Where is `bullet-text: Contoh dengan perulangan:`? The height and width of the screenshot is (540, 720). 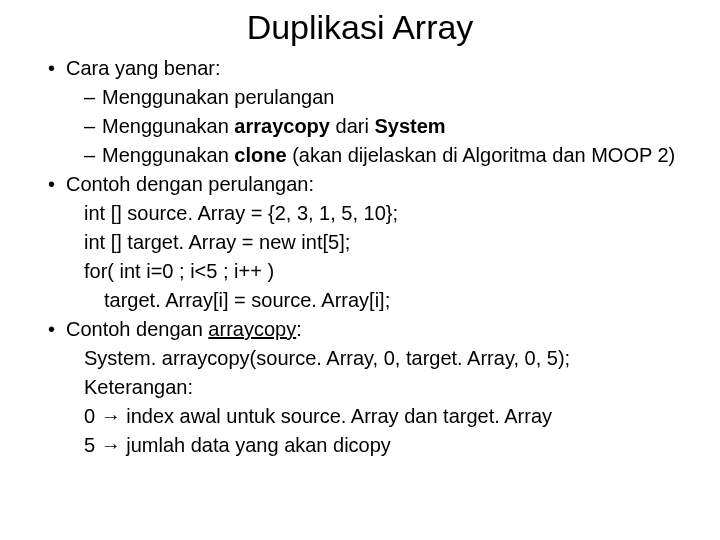
bullet-text: Contoh dengan perulangan: is located at coordinates (190, 184).